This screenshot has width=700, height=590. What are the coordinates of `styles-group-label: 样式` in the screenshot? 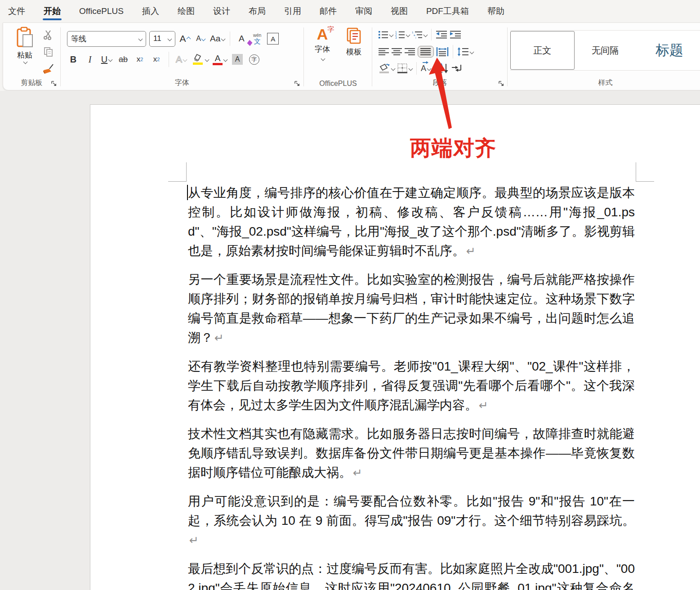 It's located at (604, 83).